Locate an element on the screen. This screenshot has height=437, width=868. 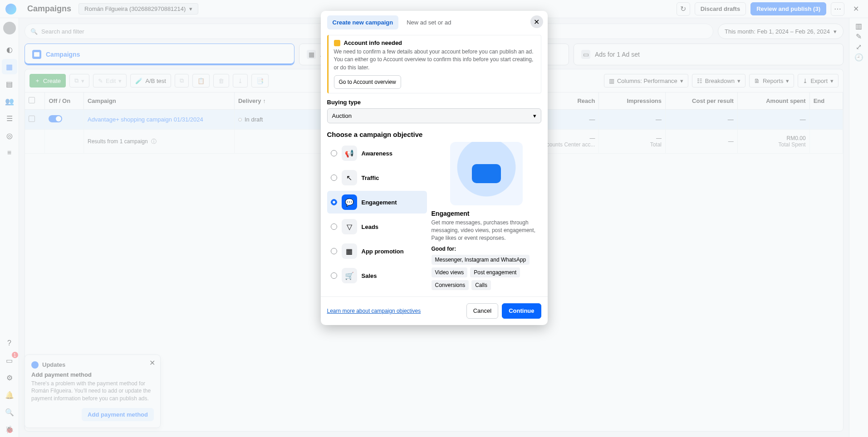
account-info-alert: Account info needed We need to confirm a… is located at coordinates (434, 64).